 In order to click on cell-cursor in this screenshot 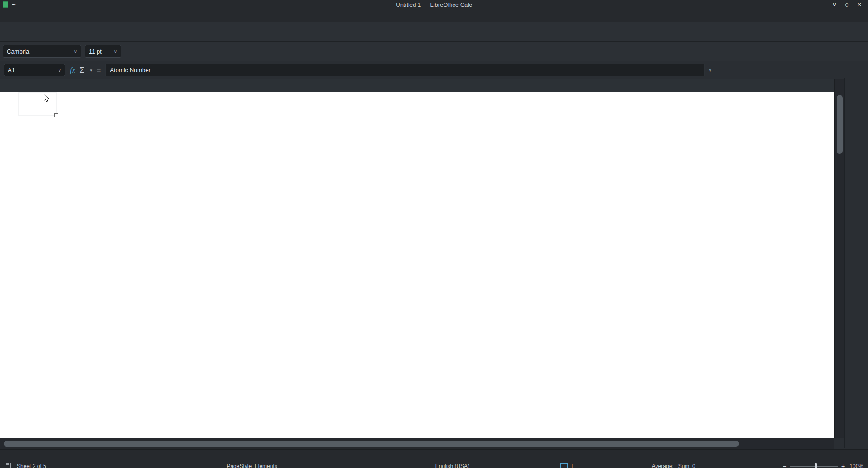, I will do `click(38, 104)`.